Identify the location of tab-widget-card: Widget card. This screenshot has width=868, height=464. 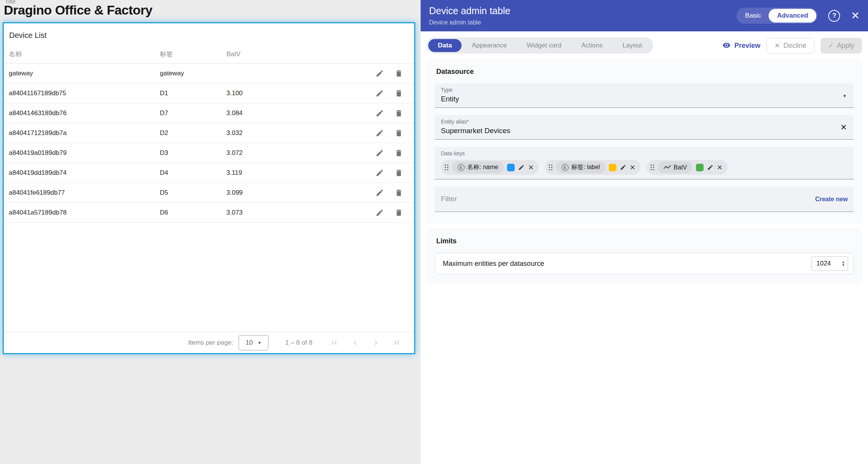
(545, 46).